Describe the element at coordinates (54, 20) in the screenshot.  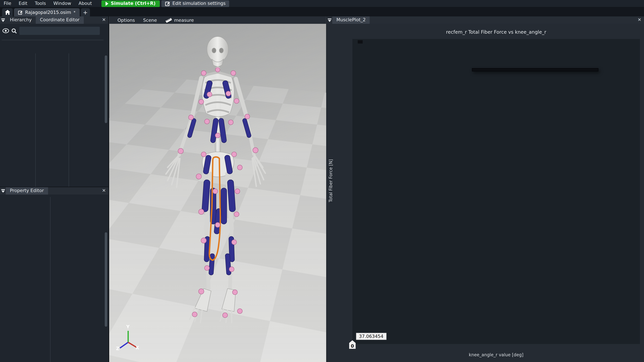
I see `coordinate-panel-header: Hierarchy Coordinate Editor ✕` at that location.